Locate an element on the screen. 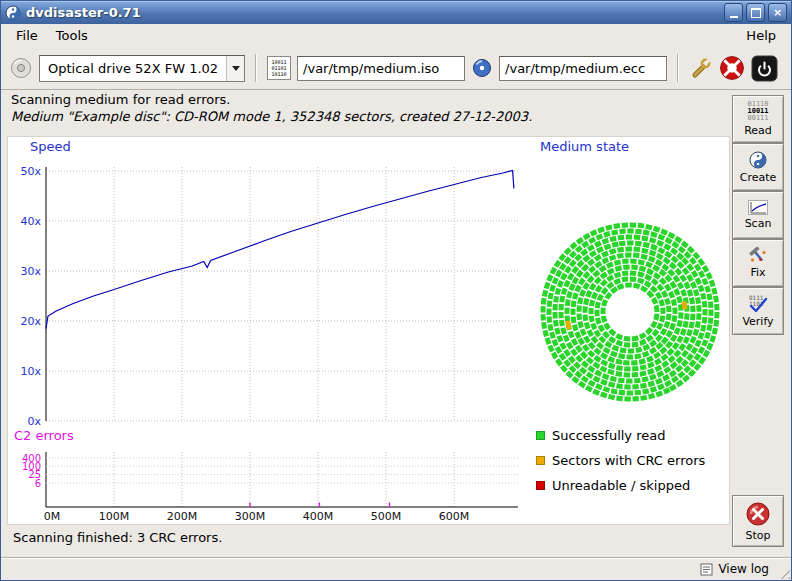 This screenshot has width=792, height=581. maximize-button is located at coordinates (756, 12).